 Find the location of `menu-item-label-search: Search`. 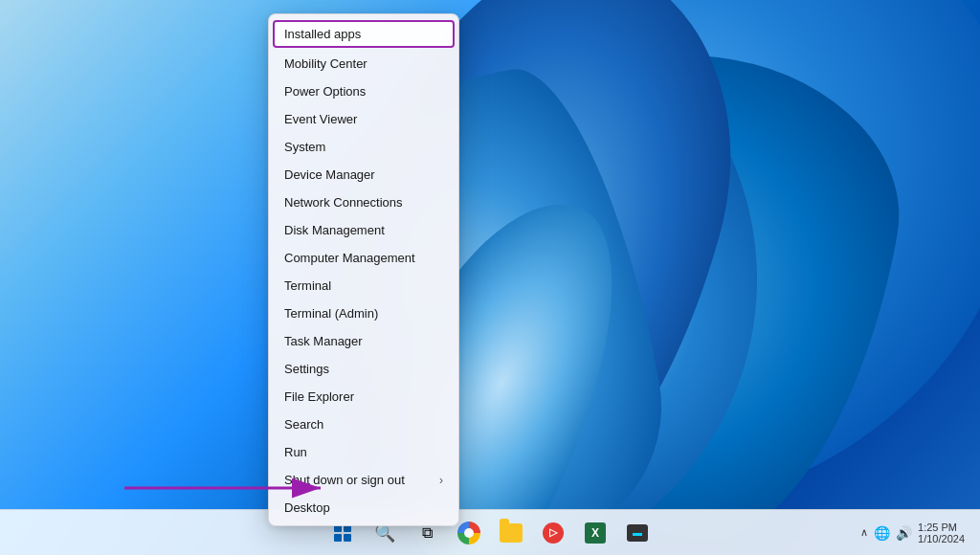

menu-item-label-search: Search is located at coordinates (304, 425).